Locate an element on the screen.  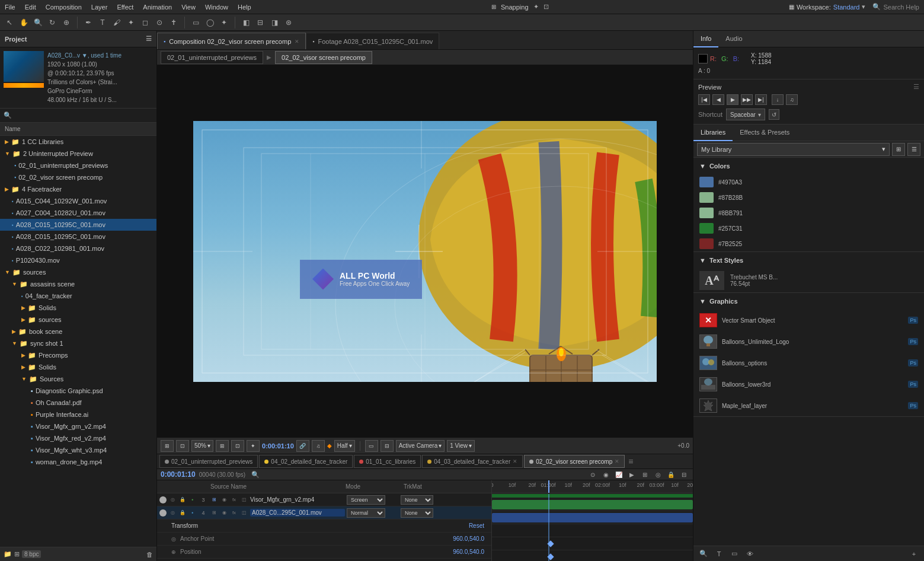
rp-rect-btn: ▭ is located at coordinates (734, 554).